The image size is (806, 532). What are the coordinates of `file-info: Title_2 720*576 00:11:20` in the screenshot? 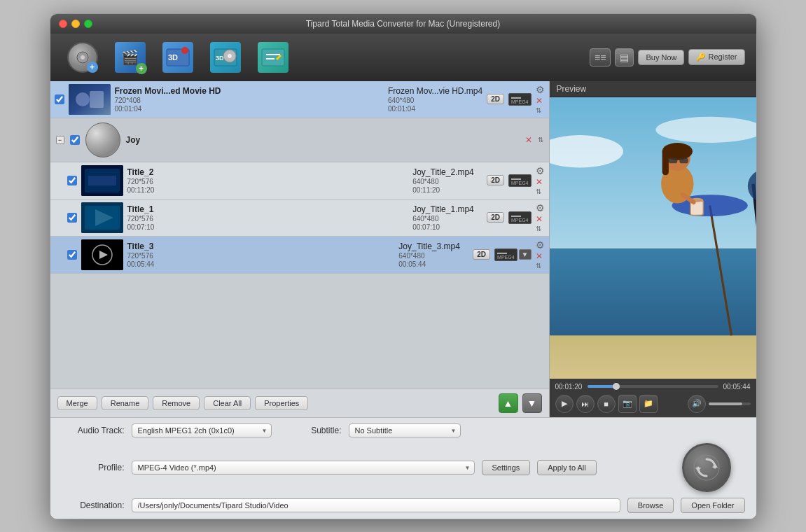 It's located at (268, 181).